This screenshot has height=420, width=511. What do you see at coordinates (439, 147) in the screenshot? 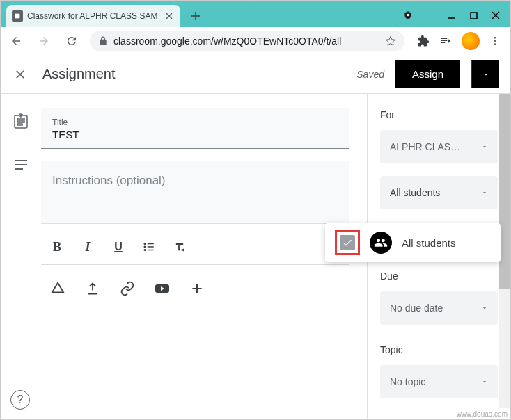
I see `class-dropdown: ALPHR CLAS…` at bounding box center [439, 147].